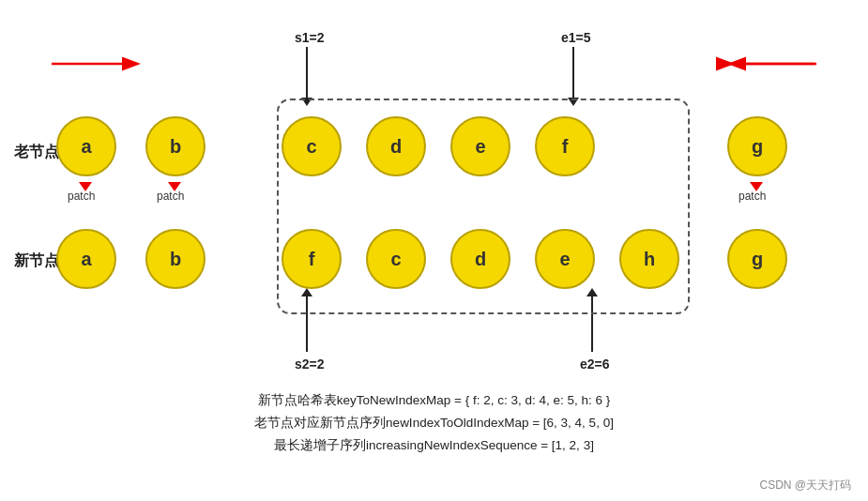 The width and height of the screenshot is (868, 501). I want to click on new-node-d: d, so click(480, 259).